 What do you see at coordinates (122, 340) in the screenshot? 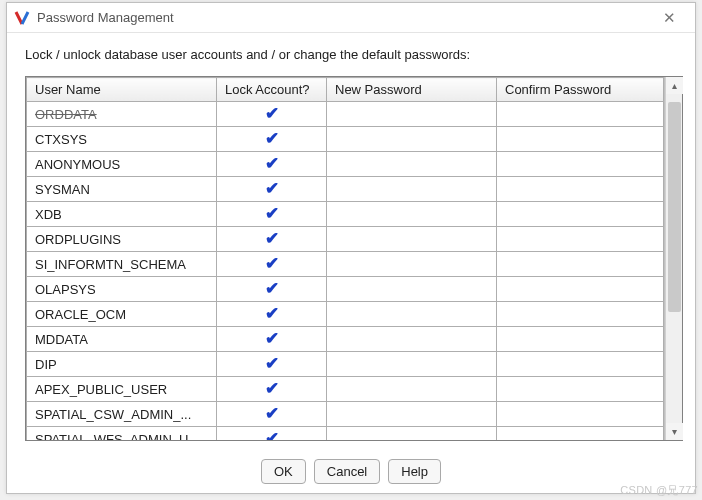
I see `cell-username: MDDATA` at bounding box center [122, 340].